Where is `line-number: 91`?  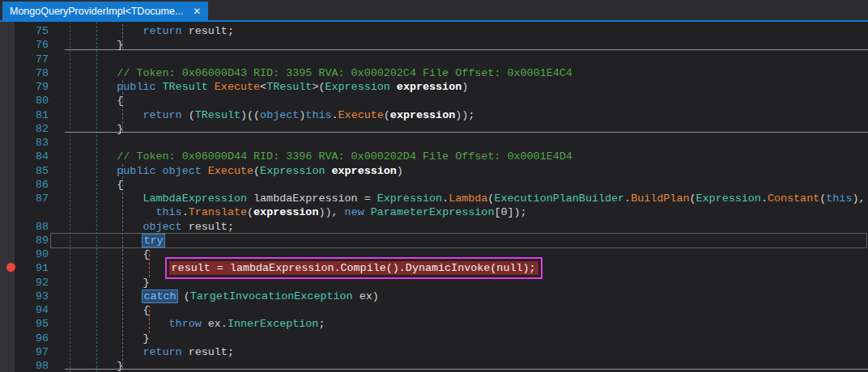 line-number: 91 is located at coordinates (32, 268).